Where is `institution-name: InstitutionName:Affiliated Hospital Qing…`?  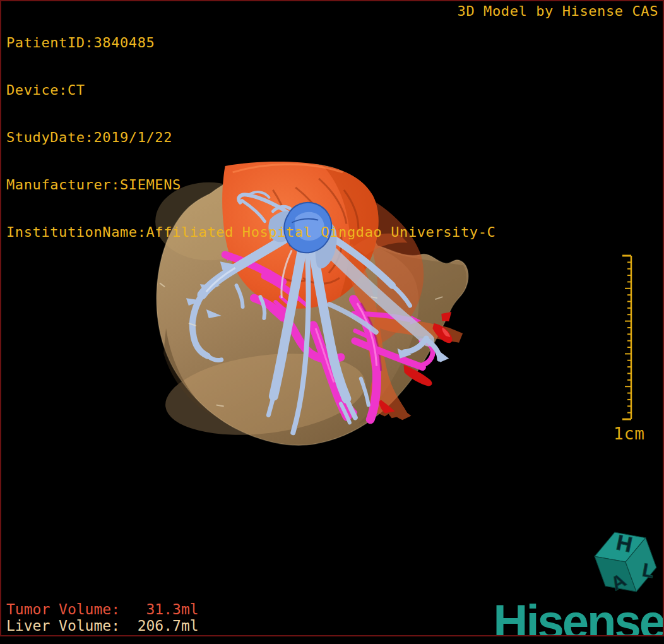 institution-name: InstitutionName:Affiliated Hospital Qing… is located at coordinates (251, 232).